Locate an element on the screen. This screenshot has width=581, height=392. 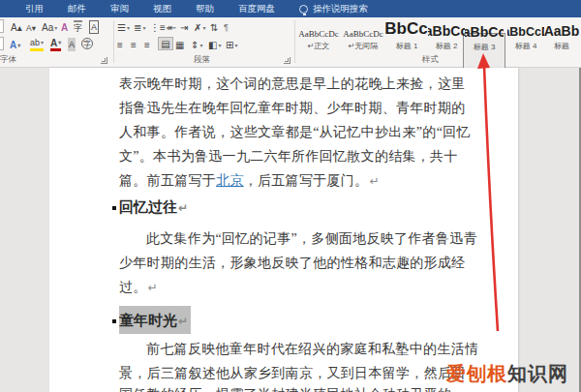
character-shading-button: A is located at coordinates (72, 45).